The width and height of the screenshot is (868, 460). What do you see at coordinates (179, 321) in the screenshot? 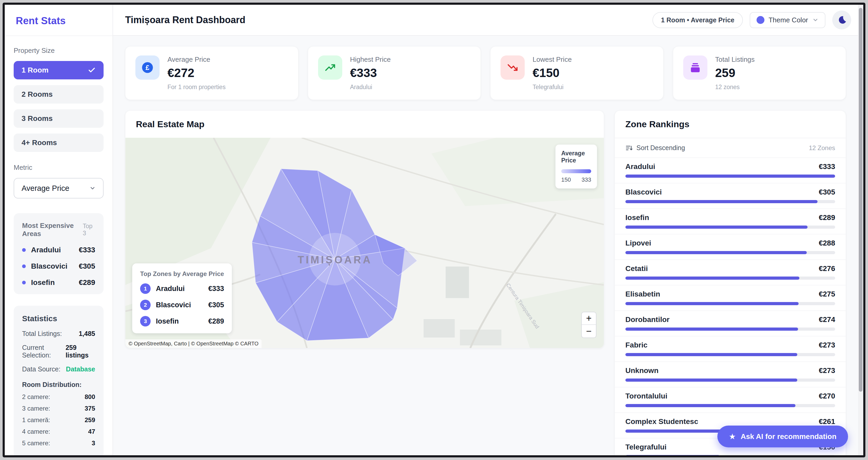
I see `top-zone-name: Iosefin` at bounding box center [179, 321].